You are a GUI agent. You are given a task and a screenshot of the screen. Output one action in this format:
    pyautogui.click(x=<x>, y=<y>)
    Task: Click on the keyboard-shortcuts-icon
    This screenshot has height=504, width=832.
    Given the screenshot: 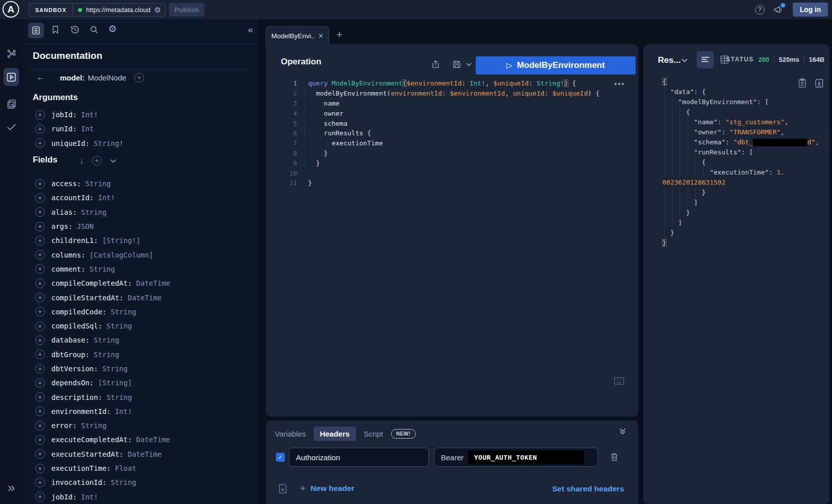 What is the action you would take?
    pyautogui.click(x=619, y=381)
    